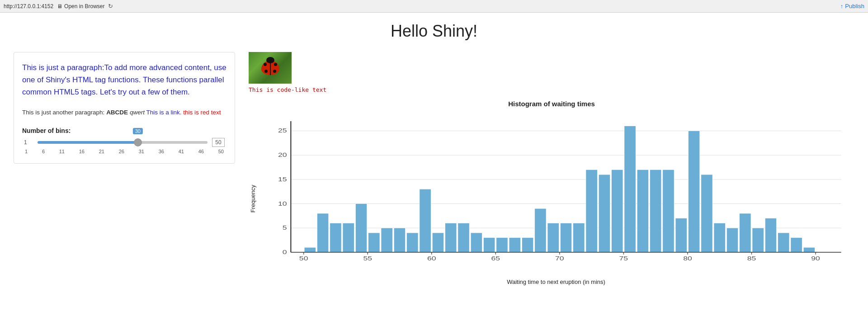 This screenshot has height=335, width=868. What do you see at coordinates (138, 142) in the screenshot?
I see `slider-thumb` at bounding box center [138, 142].